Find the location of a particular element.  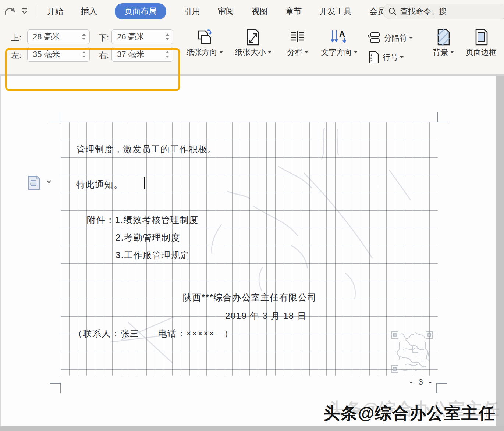

page-border-button: 页面边框 is located at coordinates (481, 43).